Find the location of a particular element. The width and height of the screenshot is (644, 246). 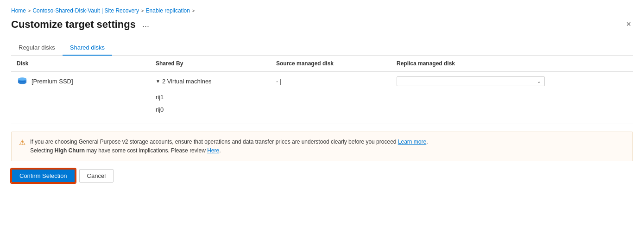

breadcrumb: Home > Contoso-Shared-Disk-Vault | Site … is located at coordinates (322, 11).